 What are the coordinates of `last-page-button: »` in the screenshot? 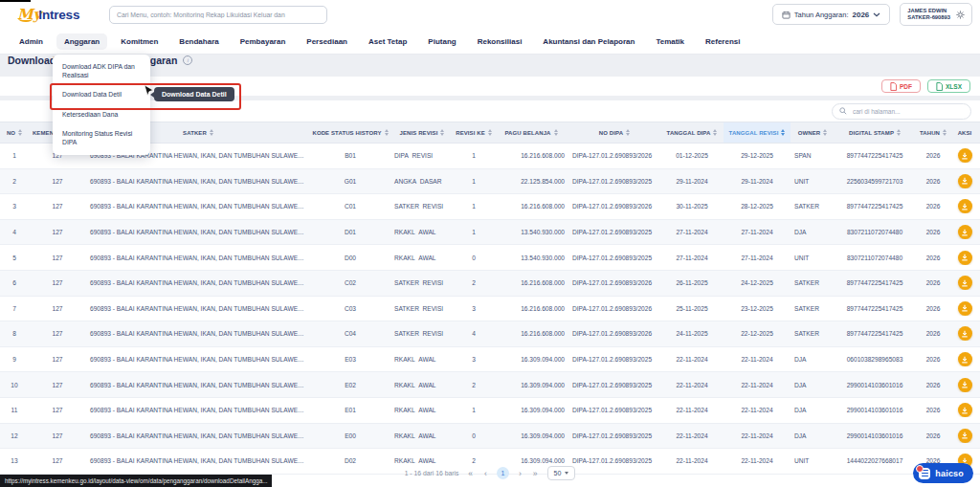 It's located at (536, 474).